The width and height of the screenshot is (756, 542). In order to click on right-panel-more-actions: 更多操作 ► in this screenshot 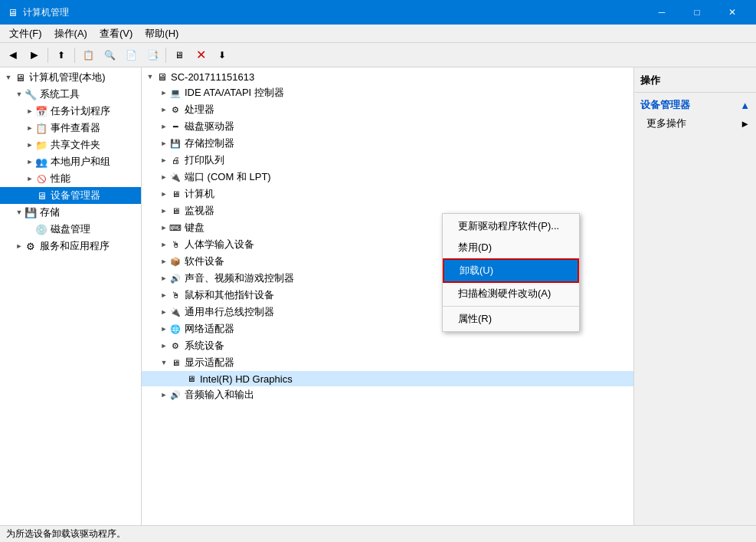, I will do `click(695, 123)`.